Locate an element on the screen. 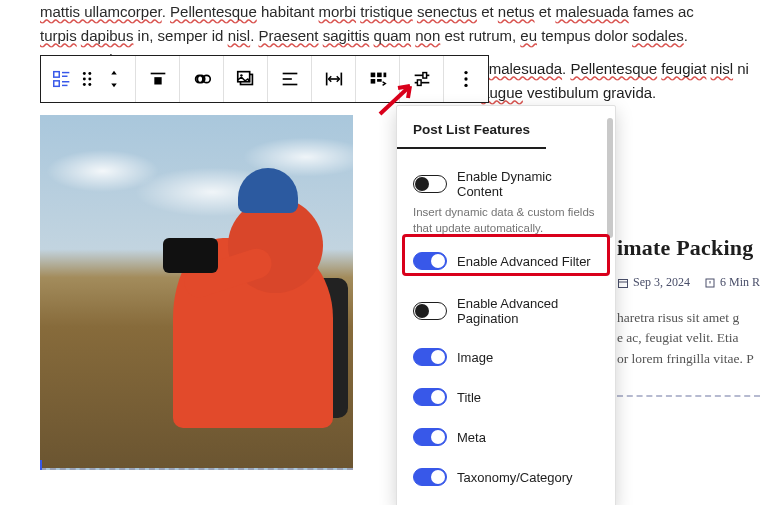 This screenshot has height=505, width=760. link-icon is located at coordinates (202, 79).